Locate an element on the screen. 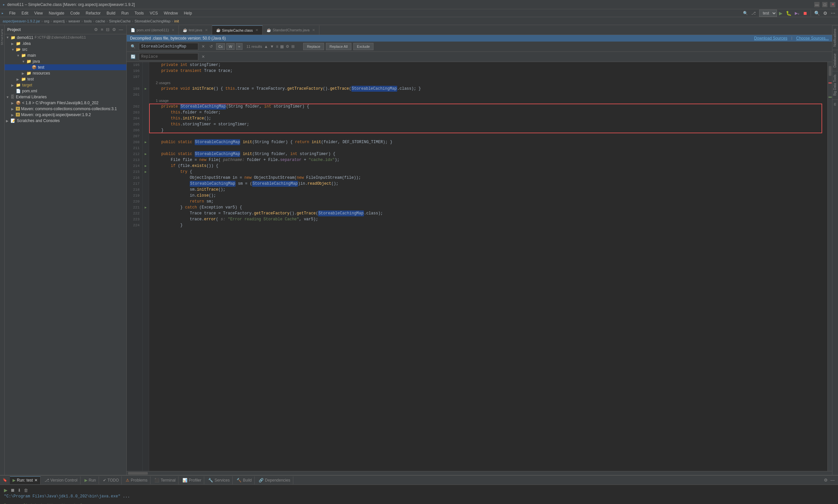 The height and width of the screenshot is (504, 838). bottom-settings-btn: ⚙ is located at coordinates (826, 480).